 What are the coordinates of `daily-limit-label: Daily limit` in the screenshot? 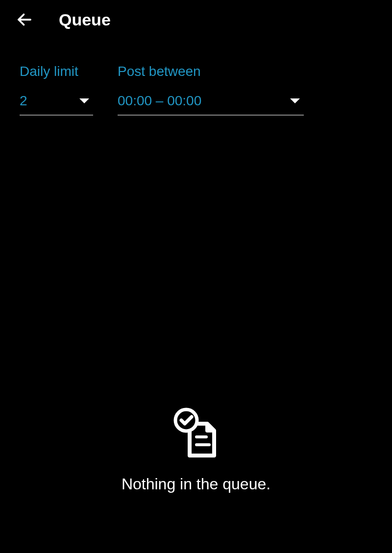 It's located at (56, 72).